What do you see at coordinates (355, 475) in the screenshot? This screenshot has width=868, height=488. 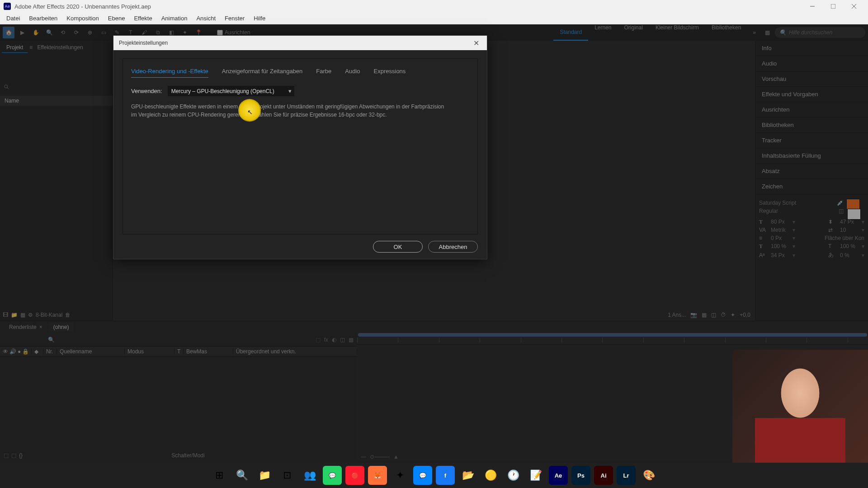 I see `taskbar-opera: 🔴` at bounding box center [355, 475].